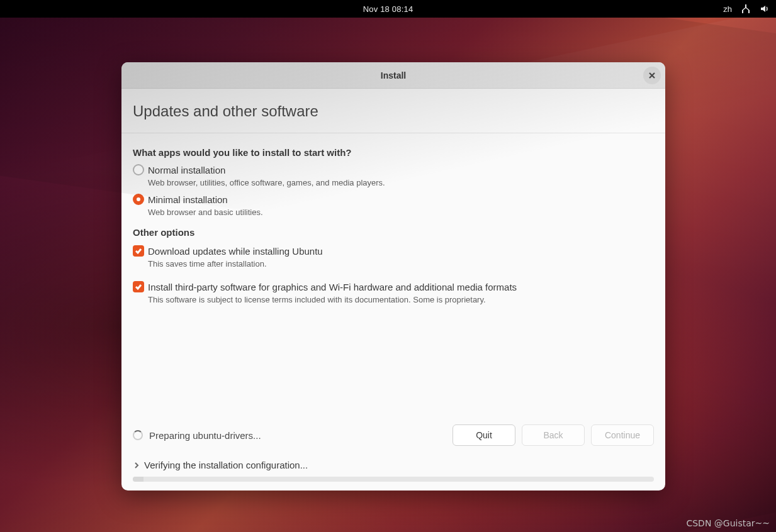 This screenshot has height=532, width=776. Describe the element at coordinates (393, 133) in the screenshot. I see `divider` at that location.